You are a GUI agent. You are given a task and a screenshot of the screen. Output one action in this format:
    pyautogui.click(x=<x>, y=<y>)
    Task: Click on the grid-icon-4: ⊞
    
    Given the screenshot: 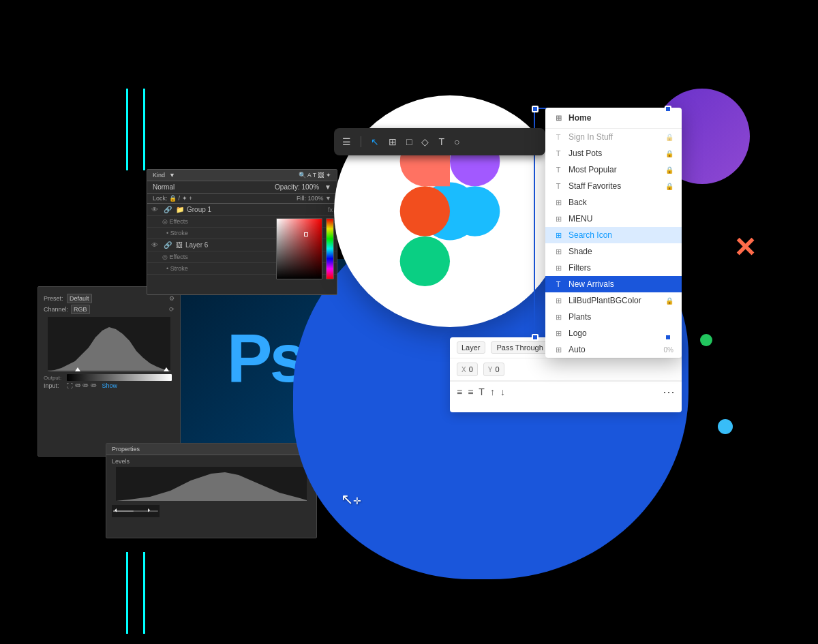 What is the action you would take?
    pyautogui.click(x=558, y=252)
    